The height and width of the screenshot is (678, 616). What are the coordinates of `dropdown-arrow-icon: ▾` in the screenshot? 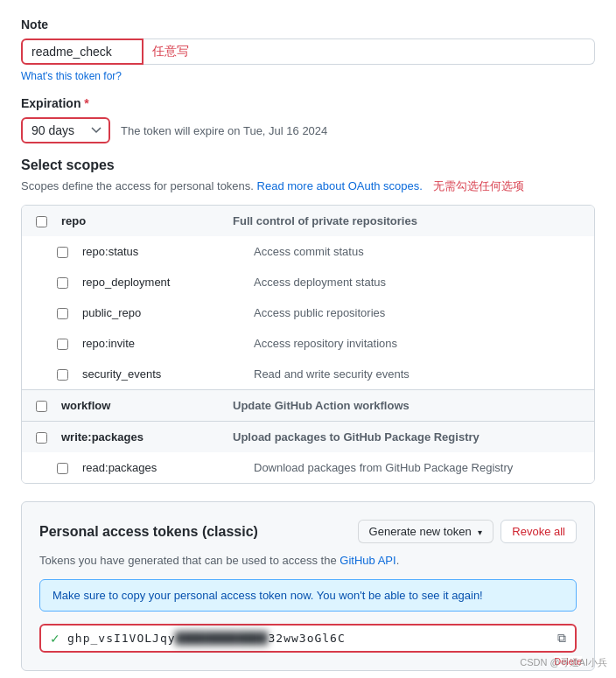 It's located at (480, 532).